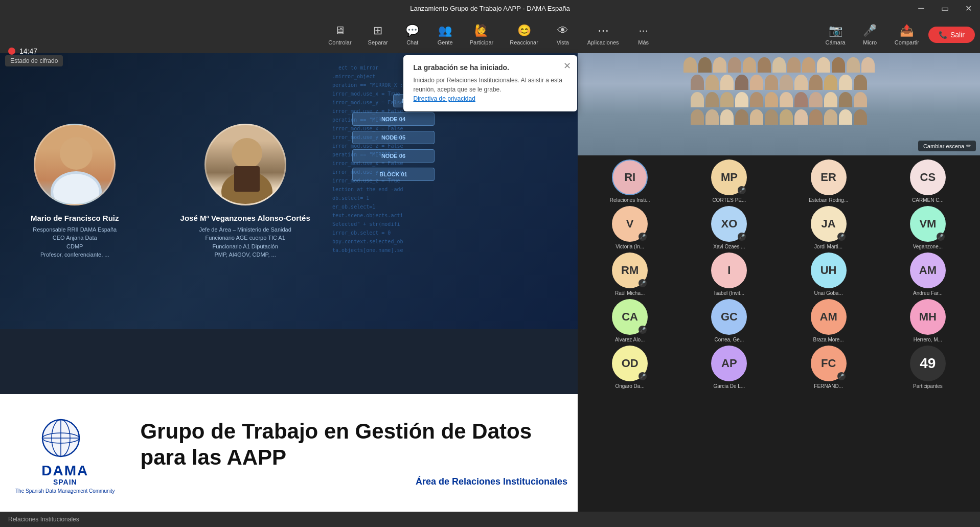 The image size is (980, 527). I want to click on audience-background, so click(779, 104).